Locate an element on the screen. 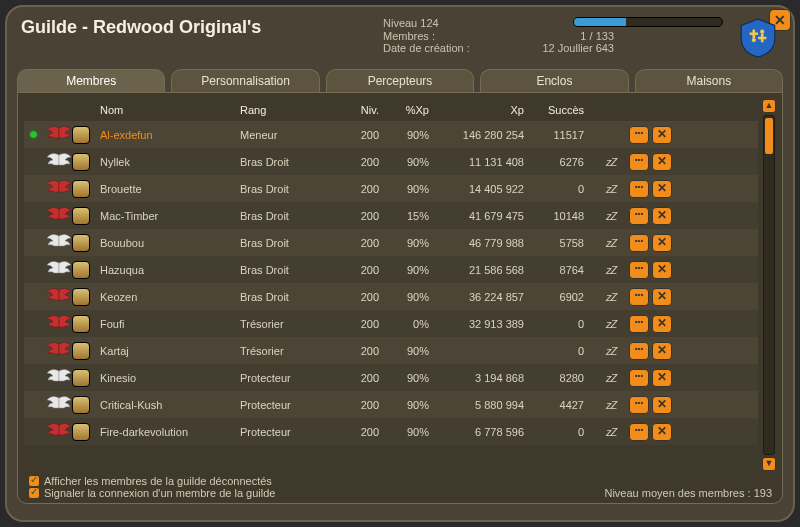  scroll-track is located at coordinates (769, 285).